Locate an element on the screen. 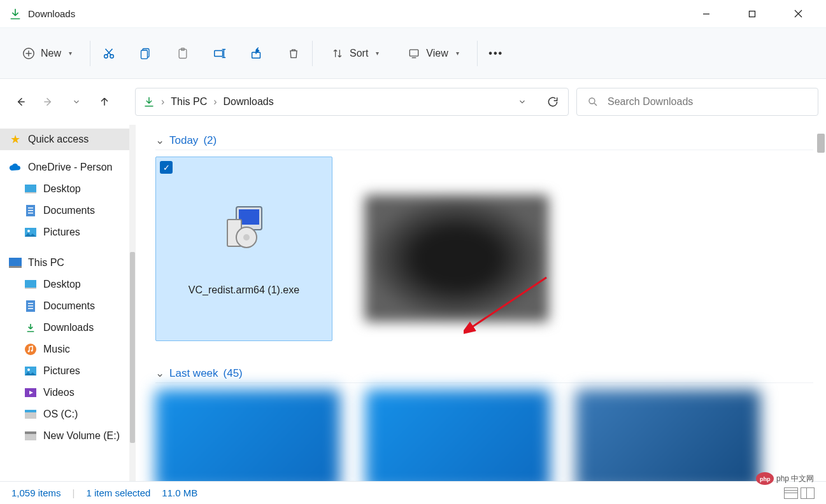 The image size is (826, 504). cut-icon is located at coordinates (109, 53).